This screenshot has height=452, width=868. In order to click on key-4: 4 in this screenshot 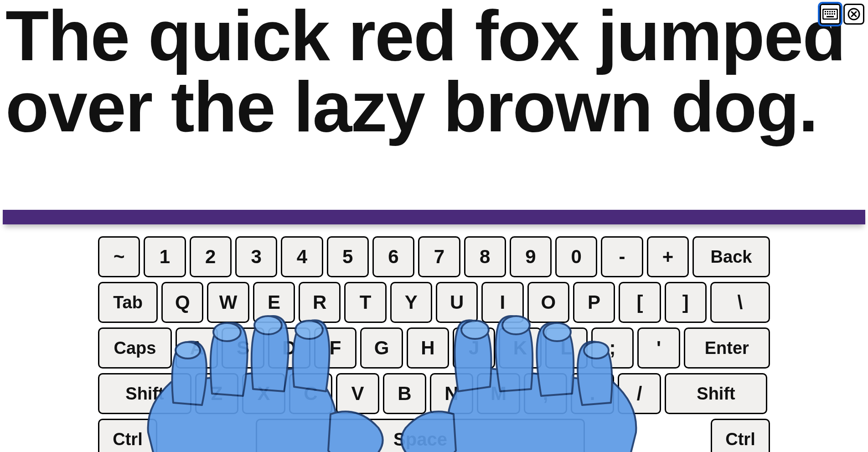, I will do `click(302, 257)`.